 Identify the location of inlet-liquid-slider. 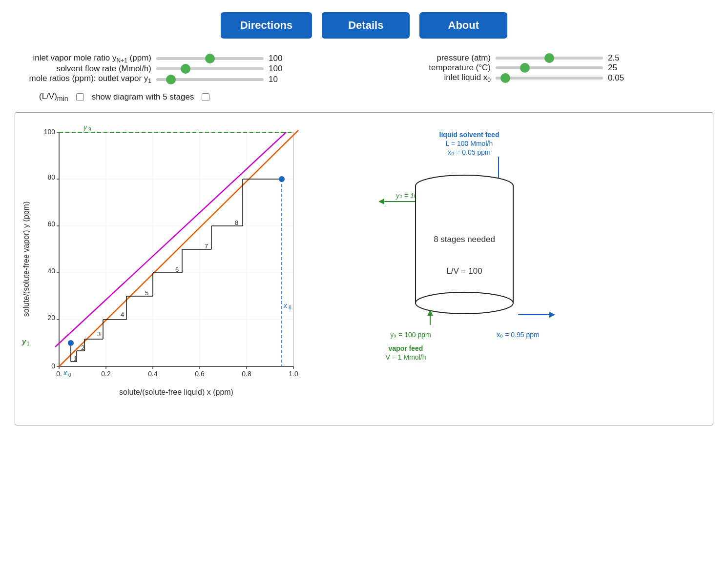
(549, 78).